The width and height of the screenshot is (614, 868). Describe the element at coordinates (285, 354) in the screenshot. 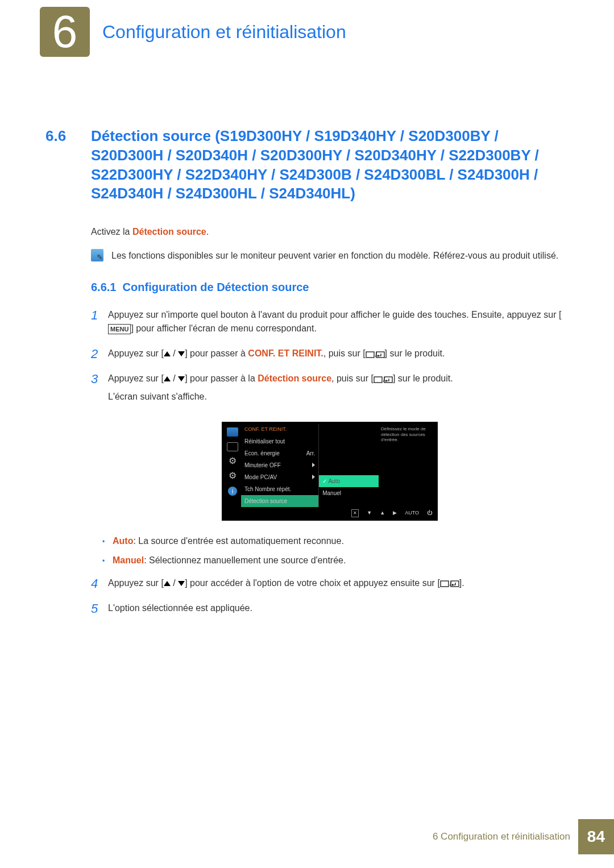

I see `step2-term: CONF. ET REINIT.` at that location.